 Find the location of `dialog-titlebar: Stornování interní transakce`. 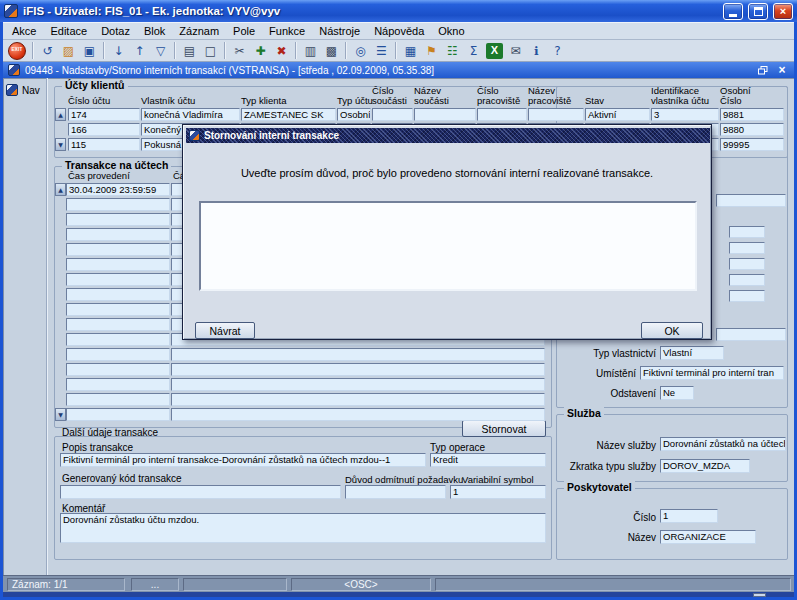

dialog-titlebar: Stornování interní transakce is located at coordinates (448, 136).